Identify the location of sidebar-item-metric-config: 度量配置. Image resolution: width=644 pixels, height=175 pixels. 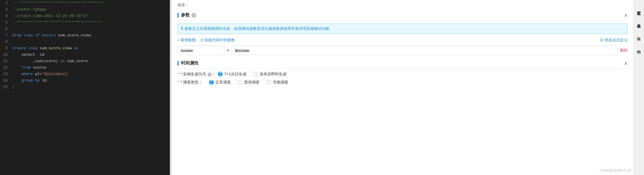
(639, 8).